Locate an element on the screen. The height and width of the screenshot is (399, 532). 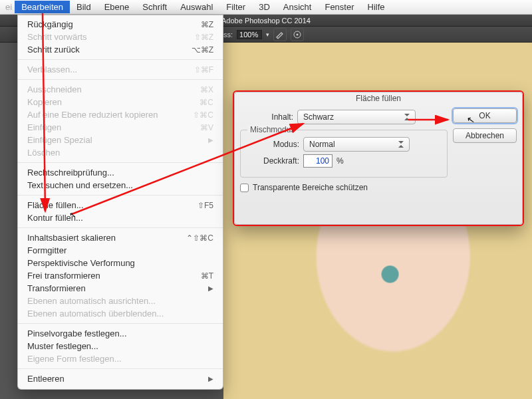
menu-item-label: Ausschneiden is located at coordinates (55, 89).